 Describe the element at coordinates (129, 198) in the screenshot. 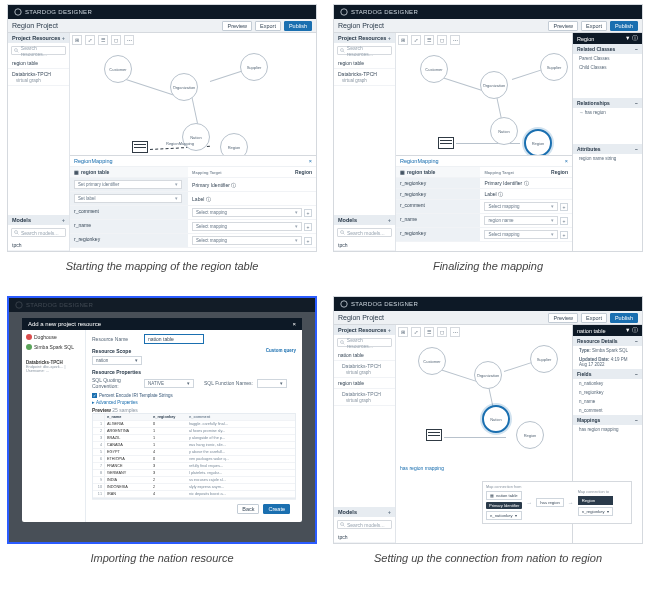

I see `mapping-left: Set label▾` at that location.